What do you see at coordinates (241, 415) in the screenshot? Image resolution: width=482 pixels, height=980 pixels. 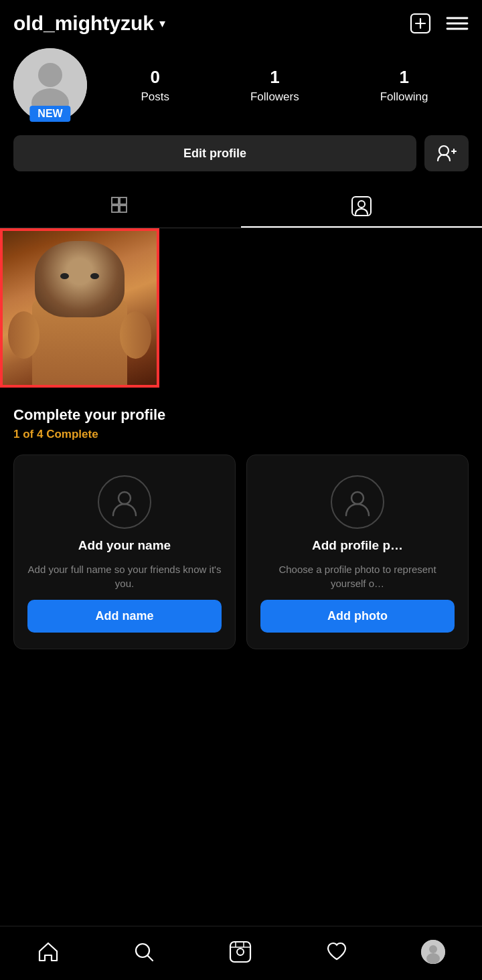 I see `complete-profile-title: Complete your profile` at bounding box center [241, 415].